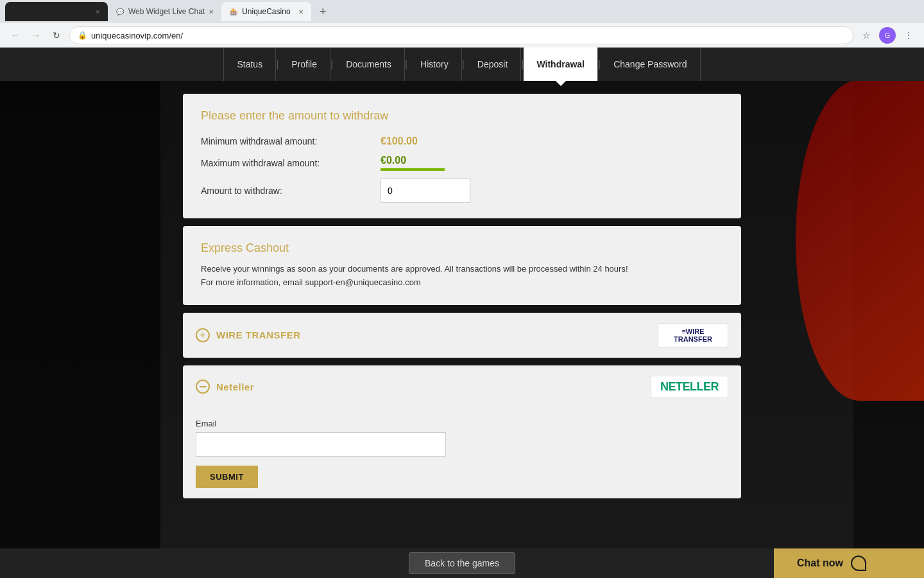 The height and width of the screenshot is (578, 924). Describe the element at coordinates (399, 141) in the screenshot. I see `min-withdrawal-value: €100.00` at that location.